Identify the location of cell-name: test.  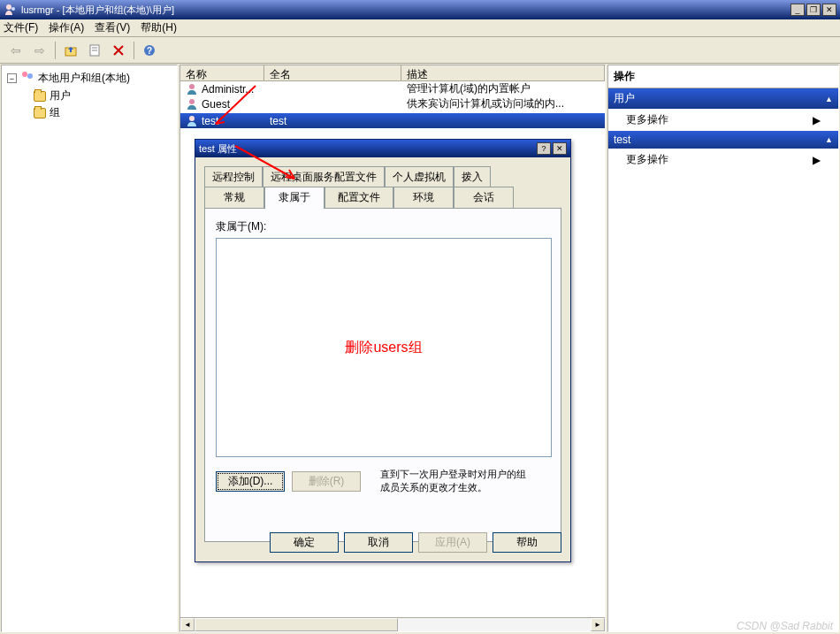
(210, 121).